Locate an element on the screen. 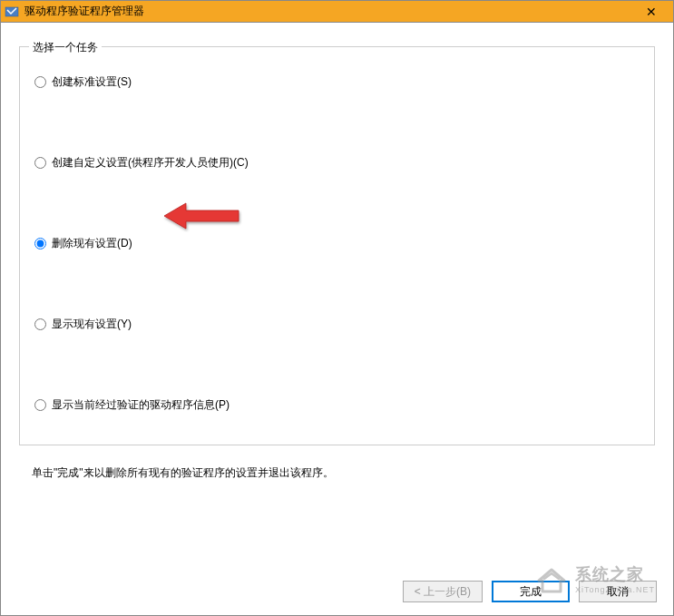  title-bar: 驱动程序验证程序管理器 ✕ is located at coordinates (337, 12).